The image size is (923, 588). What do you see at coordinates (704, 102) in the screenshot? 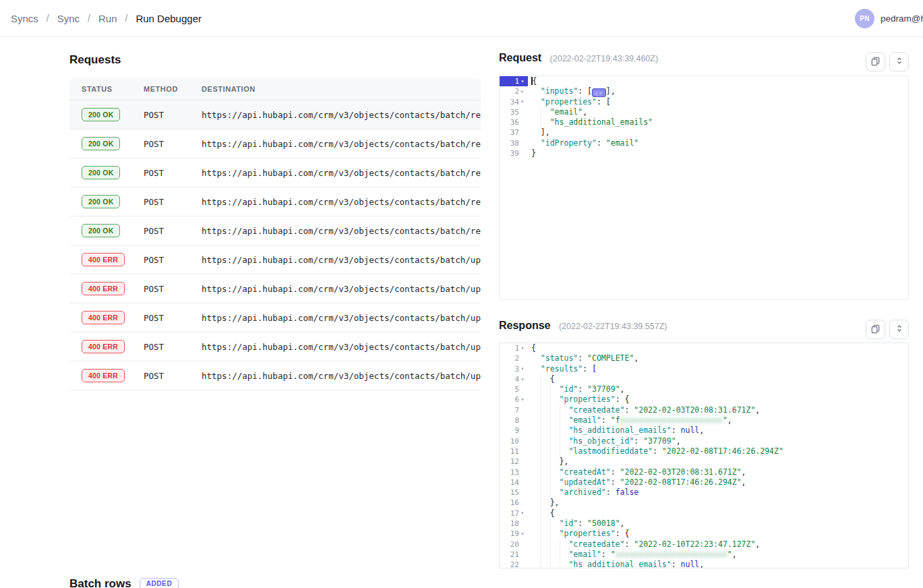
I see `code-line: 34▾"properties": [` at bounding box center [704, 102].